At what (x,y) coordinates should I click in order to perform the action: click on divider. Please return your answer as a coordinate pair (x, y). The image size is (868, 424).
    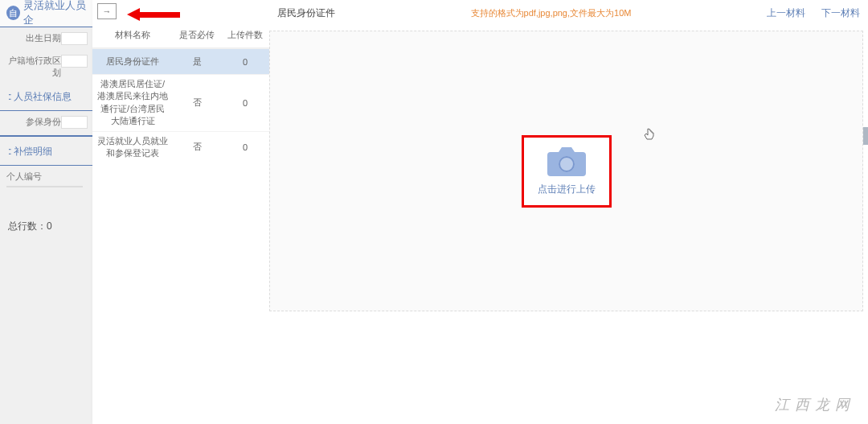
    Looking at the image, I should click on (47, 136).